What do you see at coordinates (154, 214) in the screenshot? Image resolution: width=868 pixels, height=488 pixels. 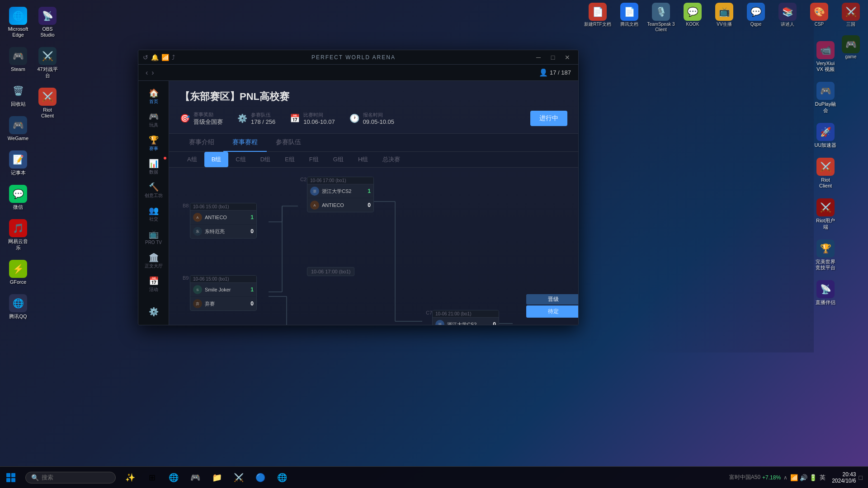 I see `sidebar-item-social: 👥 社交` at bounding box center [154, 214].